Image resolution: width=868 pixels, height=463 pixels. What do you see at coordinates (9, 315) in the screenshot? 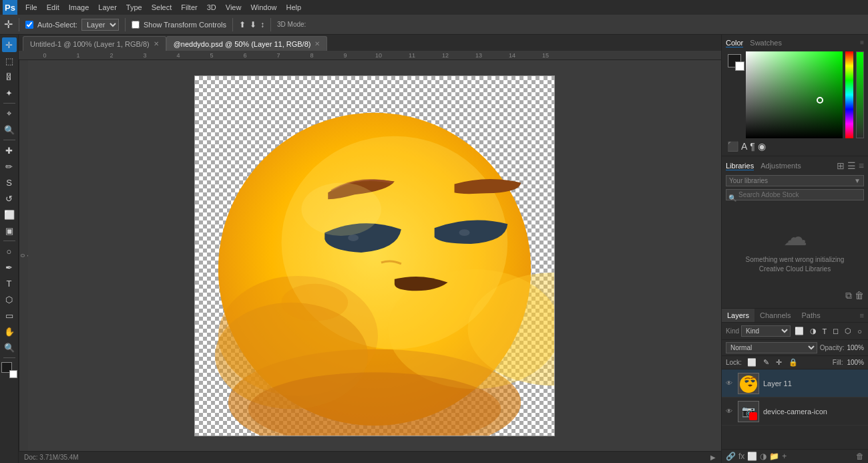
I see `shape-tool: ▭` at bounding box center [9, 315].